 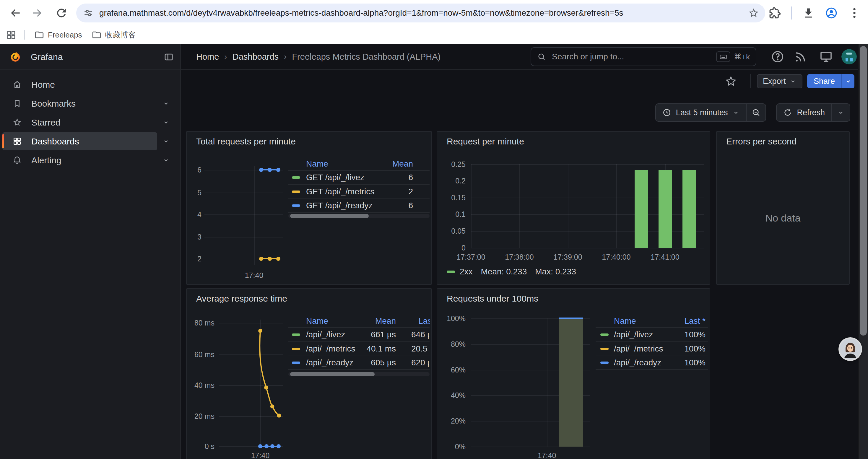 I want to click on y-tick: 4, so click(x=194, y=215).